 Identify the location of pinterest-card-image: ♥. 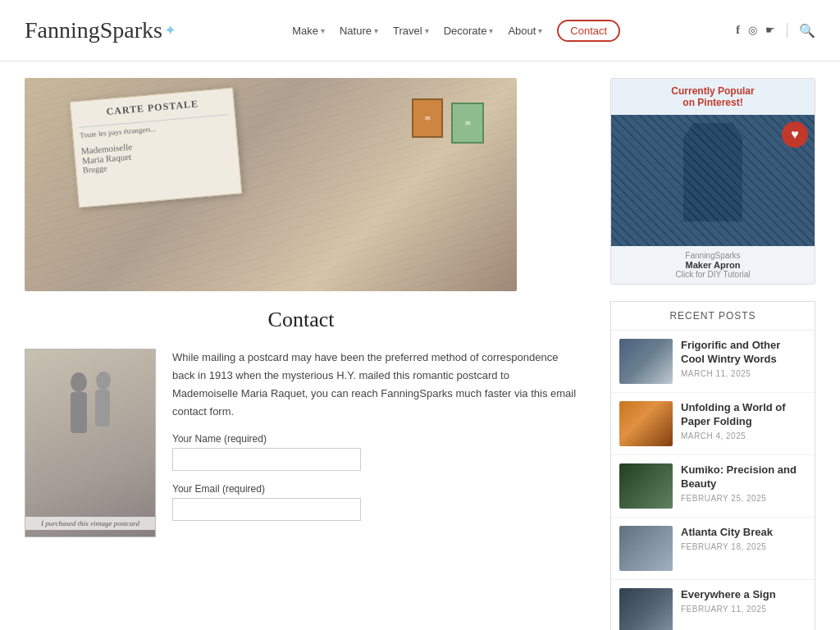
(713, 180).